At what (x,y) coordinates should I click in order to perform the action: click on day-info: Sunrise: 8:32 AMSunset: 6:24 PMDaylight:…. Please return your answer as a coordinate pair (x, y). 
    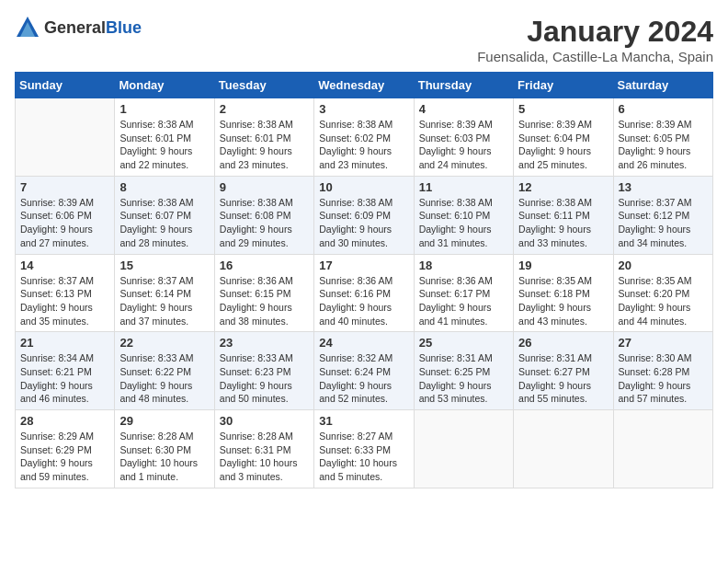
    Looking at the image, I should click on (364, 379).